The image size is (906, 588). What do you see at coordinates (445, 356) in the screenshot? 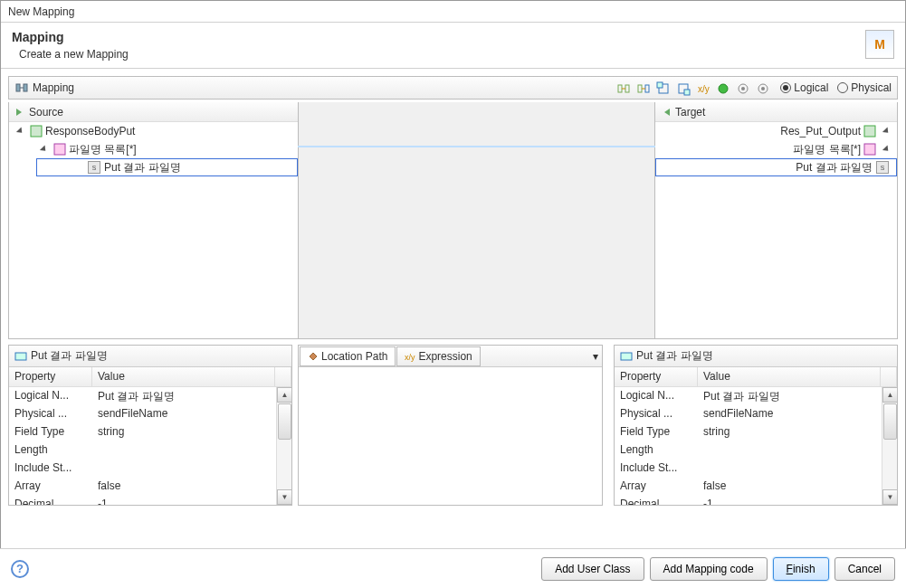
I see `tab-label: Expression` at bounding box center [445, 356].